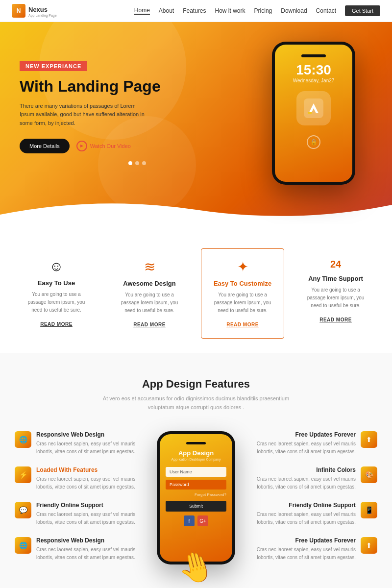 This screenshot has width=392, height=588. What do you see at coordinates (314, 56) in the screenshot?
I see `phone-notch` at bounding box center [314, 56].